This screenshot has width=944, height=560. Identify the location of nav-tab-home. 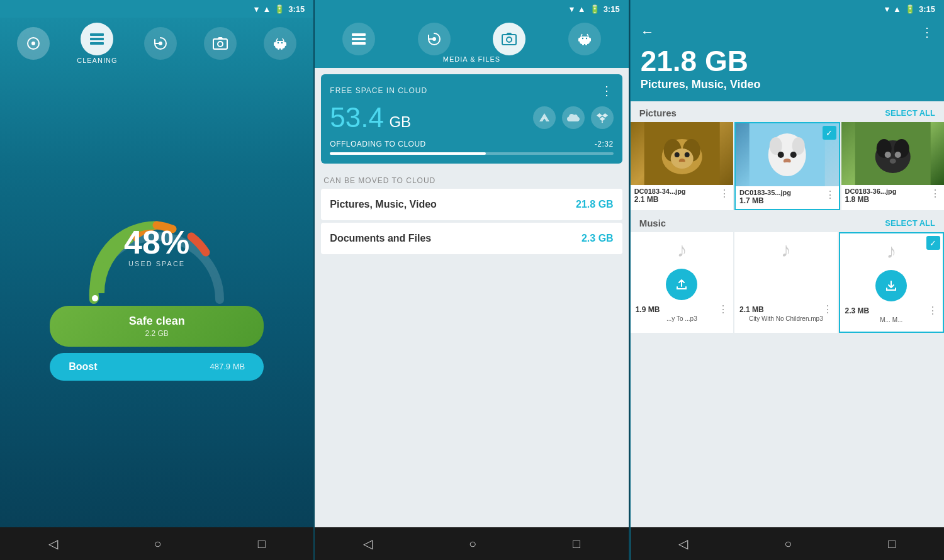
(33, 43).